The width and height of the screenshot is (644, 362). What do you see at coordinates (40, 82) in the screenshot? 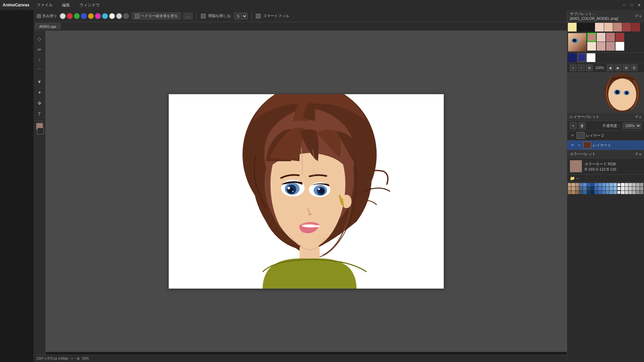
I see `tool-fill: ▼` at bounding box center [40, 82].